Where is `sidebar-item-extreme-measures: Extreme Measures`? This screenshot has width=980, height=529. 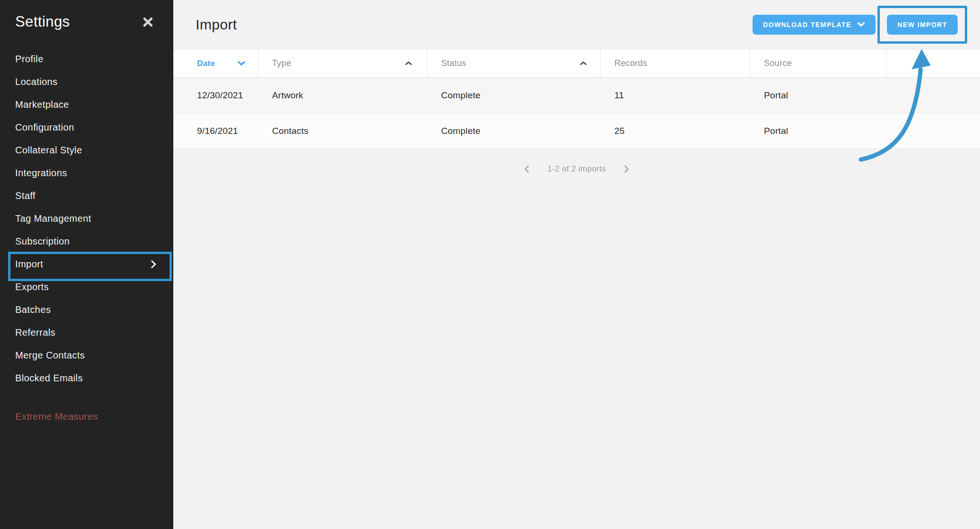 sidebar-item-extreme-measures: Extreme Measures is located at coordinates (86, 416).